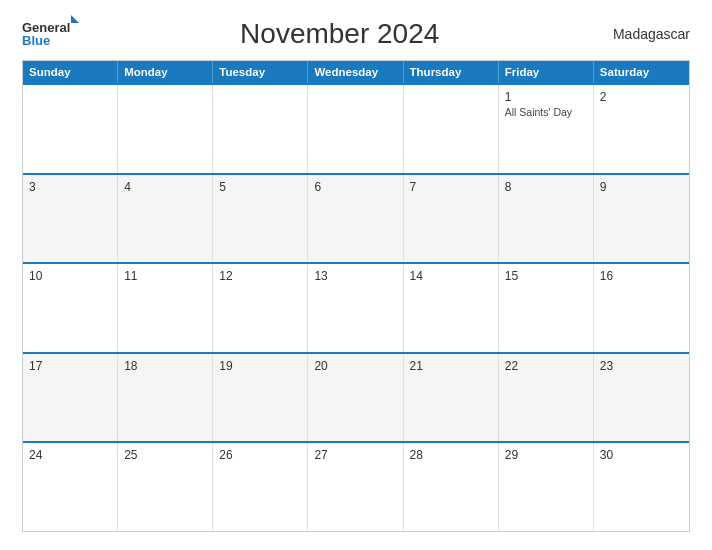 The image size is (712, 550). Describe the element at coordinates (642, 398) in the screenshot. I see `calendar-cell: 23` at that location.